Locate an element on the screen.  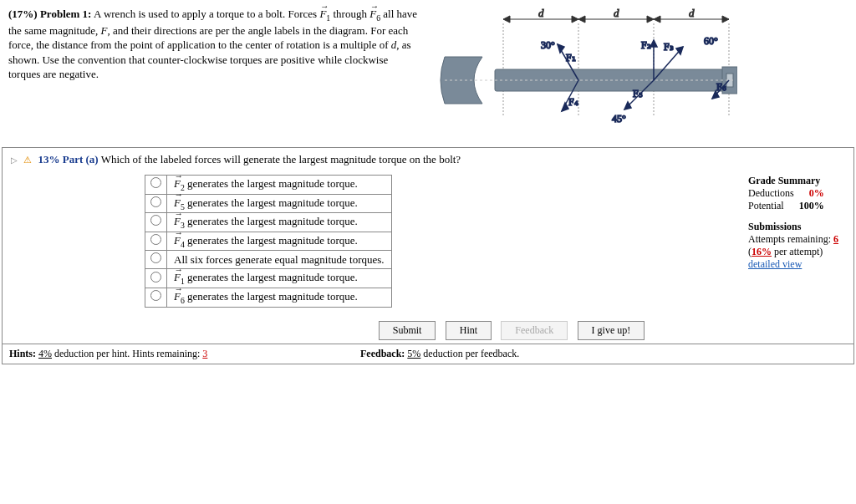
option-text: F6 generates the largest magnitude torqu… is located at coordinates (279, 298).